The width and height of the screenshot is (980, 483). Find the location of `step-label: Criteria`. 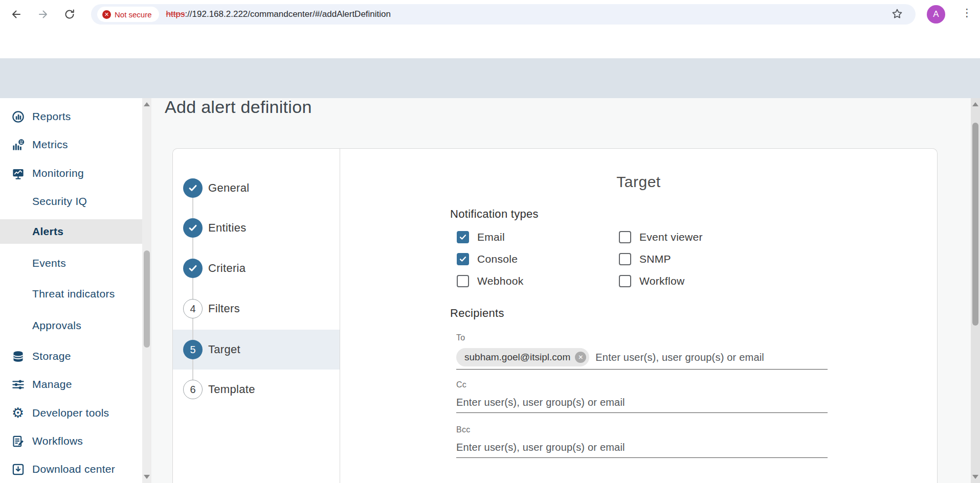

step-label: Criteria is located at coordinates (227, 268).